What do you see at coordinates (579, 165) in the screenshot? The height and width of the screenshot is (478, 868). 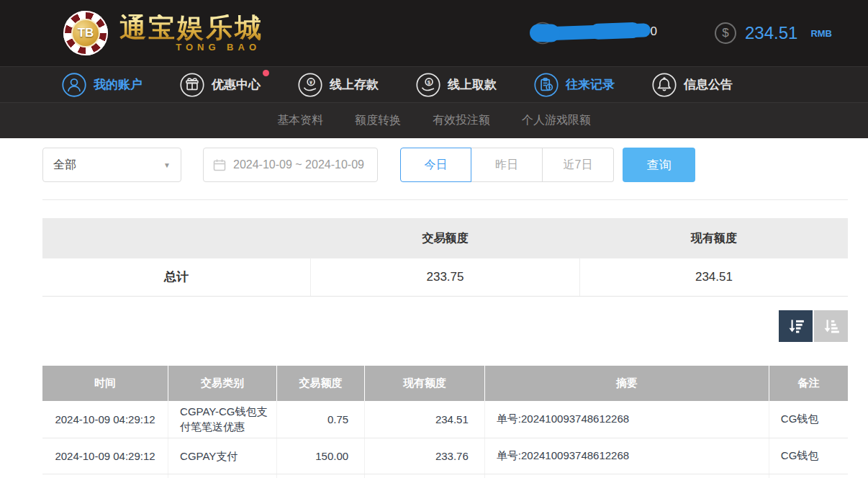 I see `last7days-button: 近7日` at bounding box center [579, 165].